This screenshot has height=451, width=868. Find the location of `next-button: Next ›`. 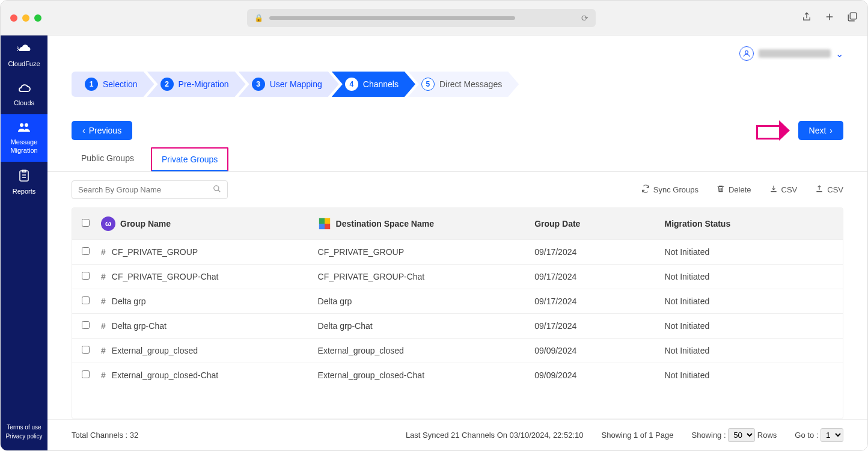

next-button: Next › is located at coordinates (821, 130).